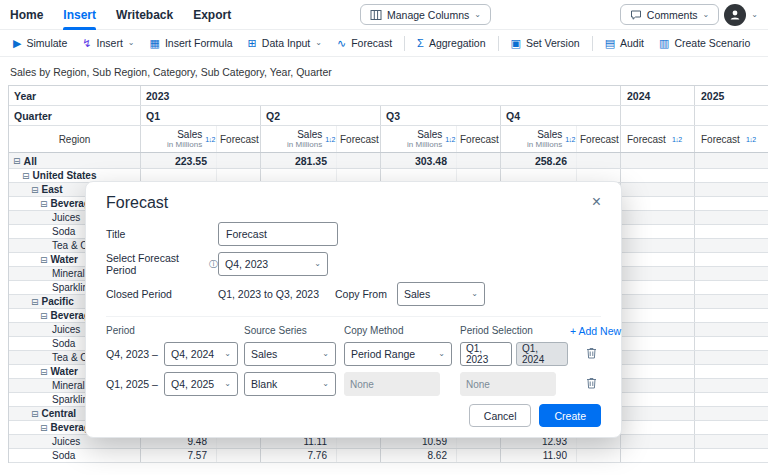 This screenshot has height=475, width=768. Describe the element at coordinates (214, 264) in the screenshot. I see `info-icon: ⓘ` at that location.